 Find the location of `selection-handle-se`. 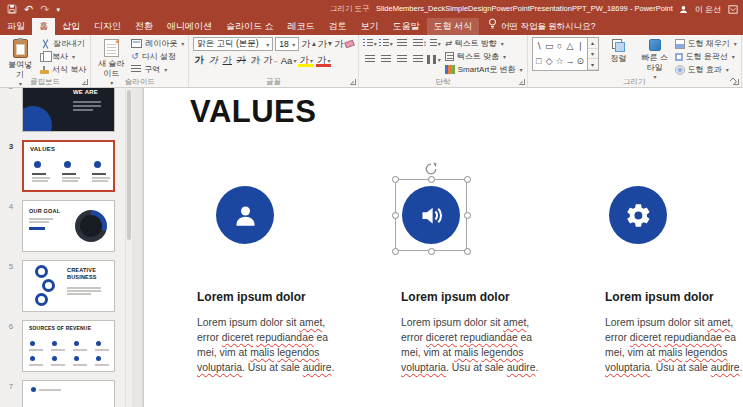

selection-handle-se is located at coordinates (468, 252).